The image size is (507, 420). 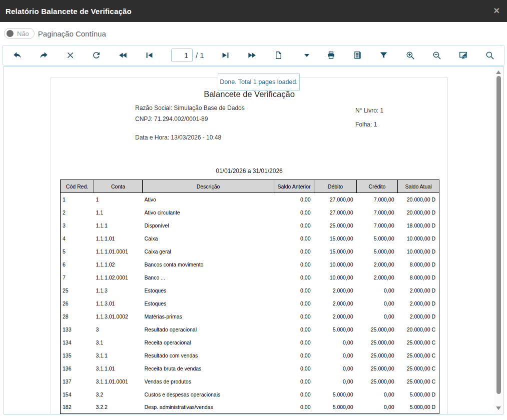 What do you see at coordinates (436, 55) in the screenshot?
I see `zoom-out-button` at bounding box center [436, 55].